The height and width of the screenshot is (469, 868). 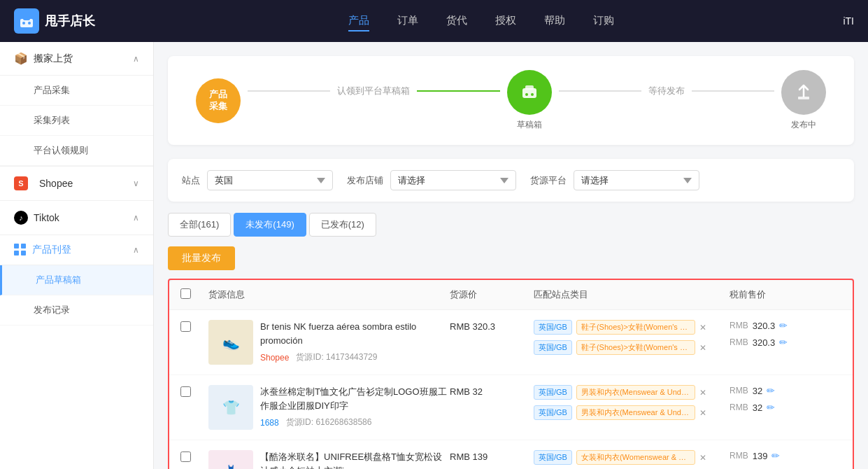 What do you see at coordinates (553, 347) in the screenshot?
I see `row1-country2: 英国/GB` at bounding box center [553, 347].